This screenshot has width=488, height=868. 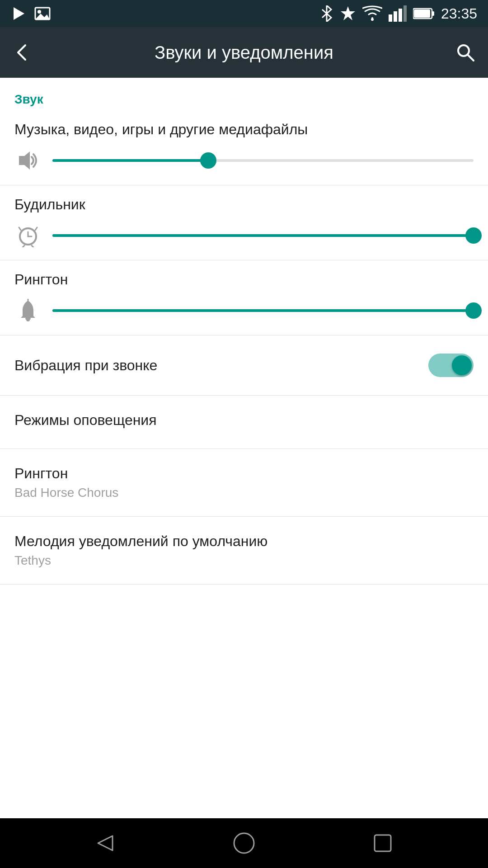 I want to click on star-icon, so click(x=348, y=14).